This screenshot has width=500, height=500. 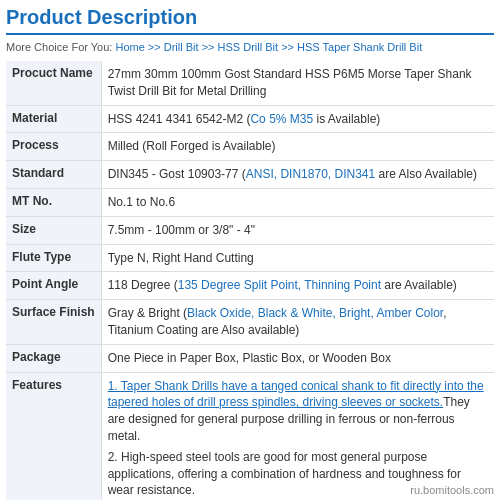 What do you see at coordinates (289, 47) in the screenshot?
I see `breadcrumb-sep3: >>` at bounding box center [289, 47].